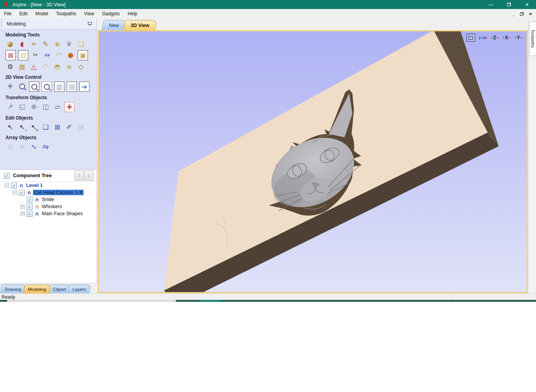  Describe the element at coordinates (532, 39) in the screenshot. I see `toolpaths-tab: Toolpaths` at that location.